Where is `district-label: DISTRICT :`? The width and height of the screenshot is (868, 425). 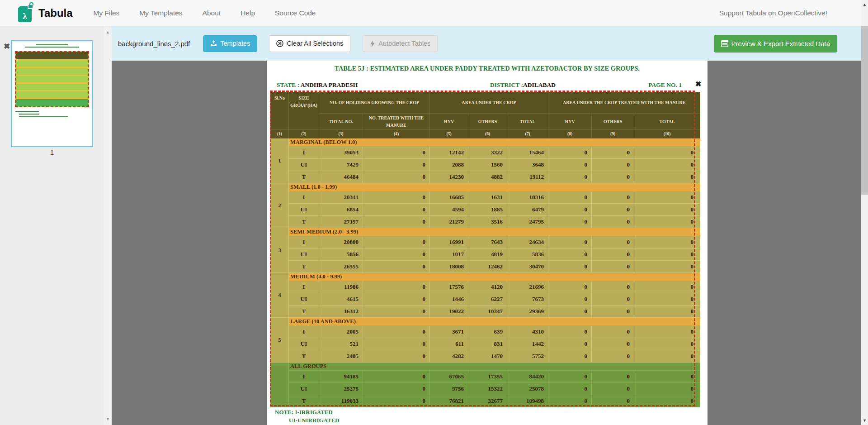 district-label: DISTRICT : is located at coordinates (506, 85).